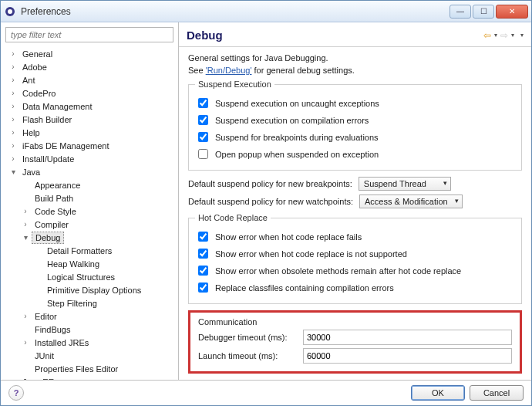 This screenshot has height=406, width=532. What do you see at coordinates (271, 201) in the screenshot?
I see `watchpoint-policy-label: Default suspend policy for new watchpoin…` at bounding box center [271, 201].